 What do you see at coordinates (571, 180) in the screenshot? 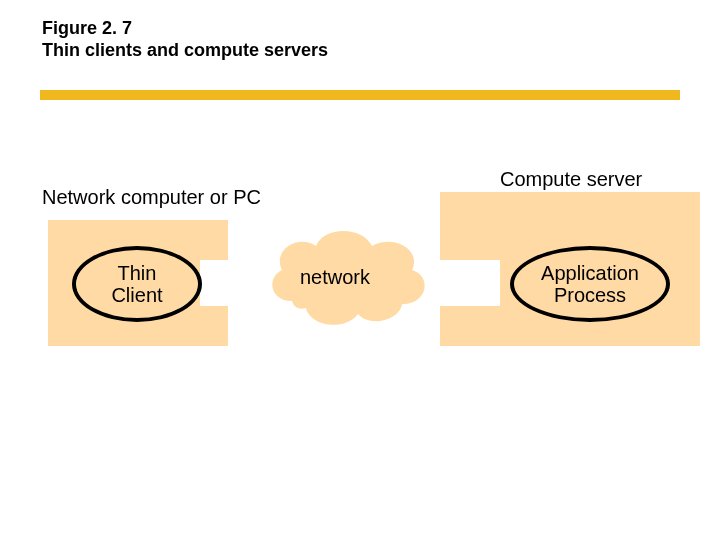
I see `group-label-right: Compute server` at bounding box center [571, 180].